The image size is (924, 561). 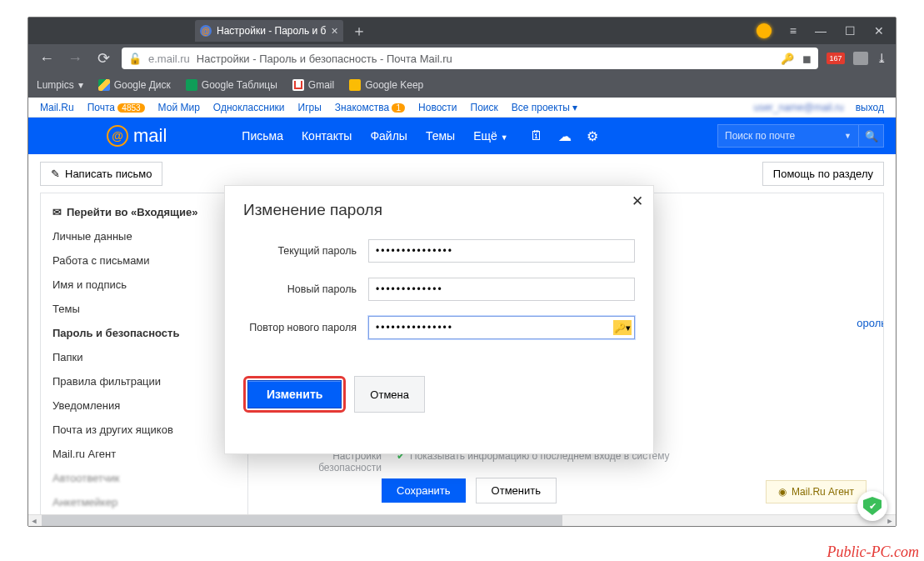 What do you see at coordinates (470, 58) in the screenshot?
I see `url-field: 🔓 e.mail.ru Настройки - Пароль и безопас…` at bounding box center [470, 58].